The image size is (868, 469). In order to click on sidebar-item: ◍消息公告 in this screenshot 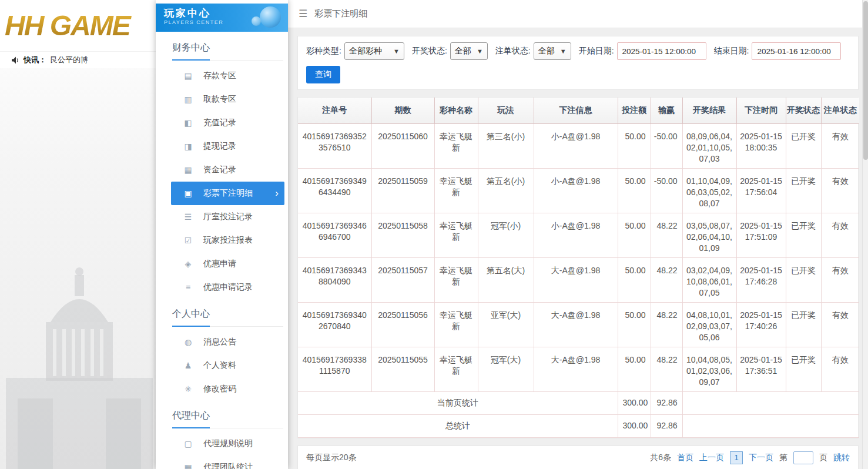, I will do `click(228, 342)`.